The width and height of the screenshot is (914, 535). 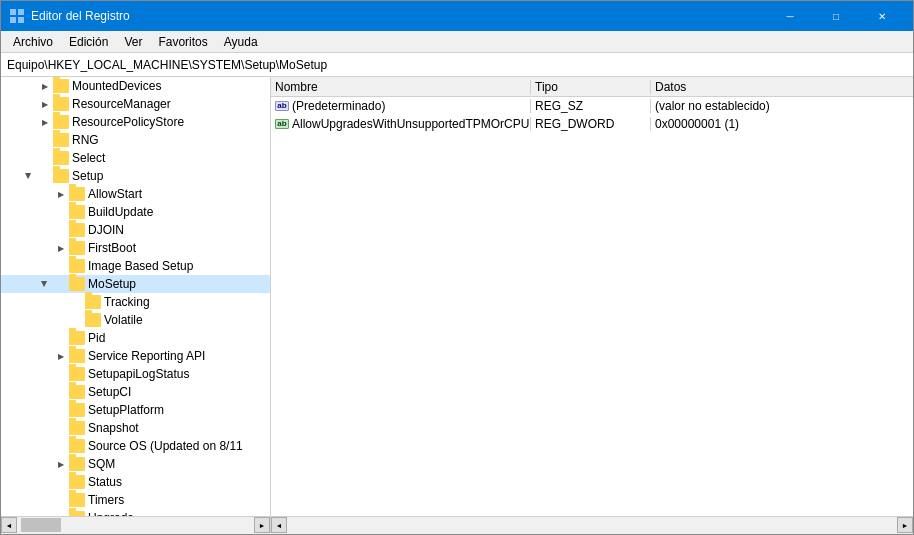 I want to click on tree-label: MountedDevices, so click(x=116, y=86).